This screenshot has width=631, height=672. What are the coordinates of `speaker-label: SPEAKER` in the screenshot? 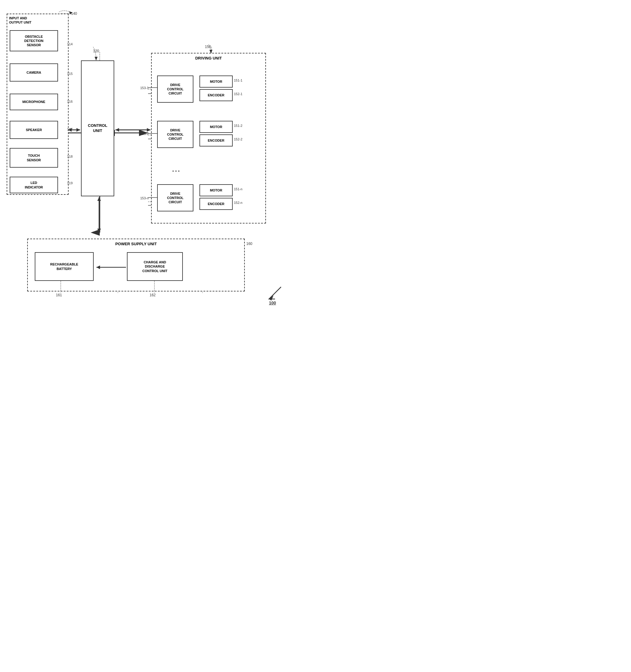 It's located at (34, 130).